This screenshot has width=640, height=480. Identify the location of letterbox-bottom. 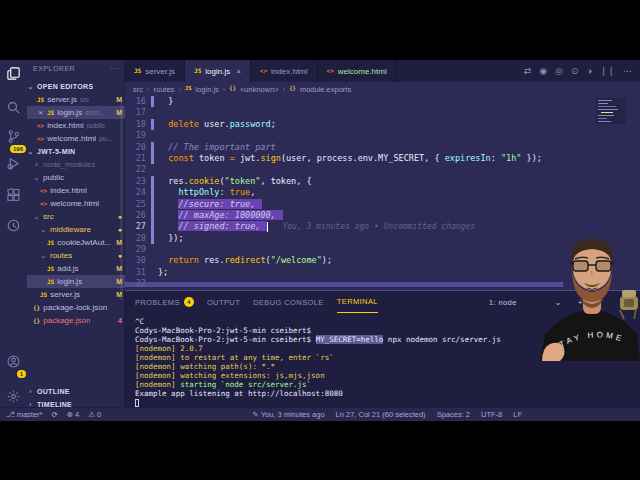
(320, 450).